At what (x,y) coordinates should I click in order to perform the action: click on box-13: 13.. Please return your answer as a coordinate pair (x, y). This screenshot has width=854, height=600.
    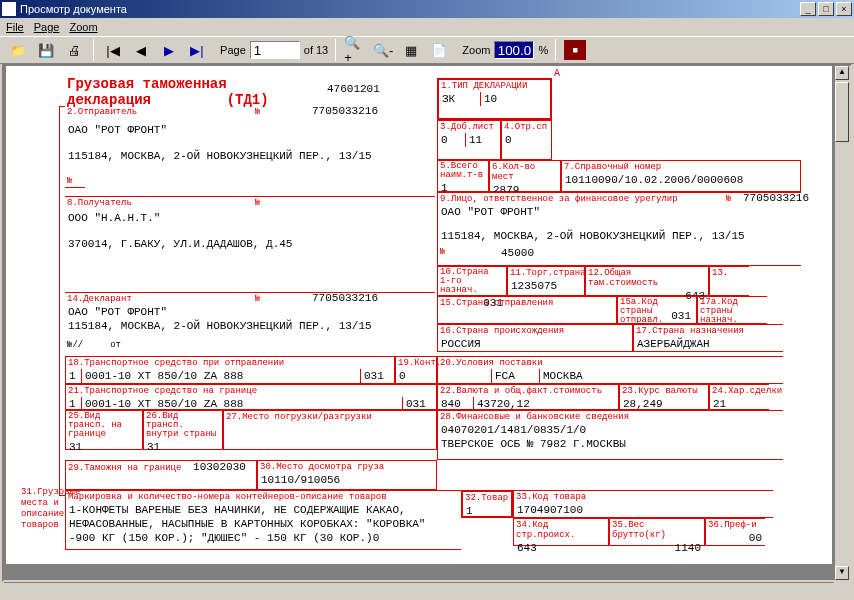
    Looking at the image, I should click on (729, 281).